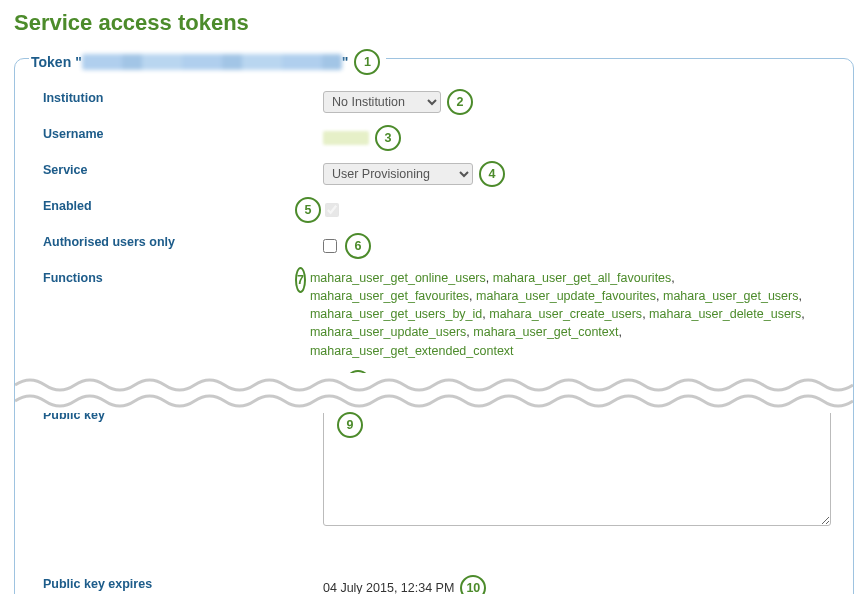 The height and width of the screenshot is (594, 868). Describe the element at coordinates (388, 588) in the screenshot. I see `key-expires-value: 04 July 2015, 12:34 PM` at that location.